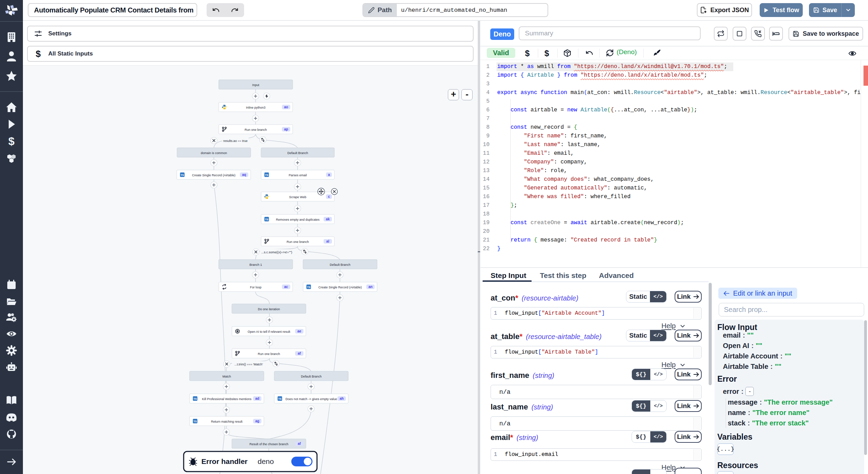 The height and width of the screenshot is (474, 868). What do you see at coordinates (328, 219) in the screenshot?
I see `svg-text: ak` at bounding box center [328, 219].